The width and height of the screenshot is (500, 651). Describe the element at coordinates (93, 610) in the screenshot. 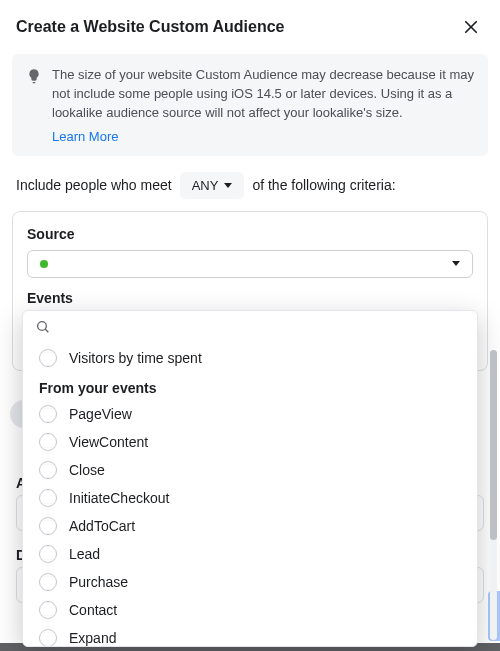

I see `option-label: Contact` at that location.